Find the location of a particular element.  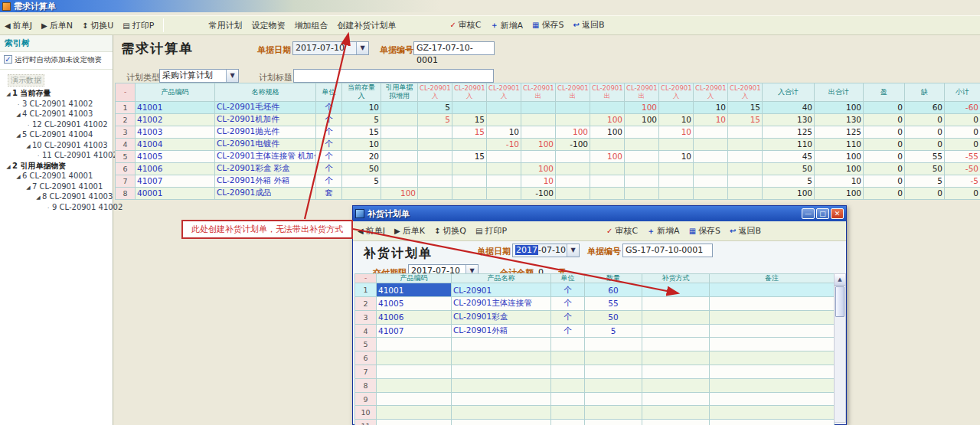

back-button: ↩返回B is located at coordinates (746, 231).